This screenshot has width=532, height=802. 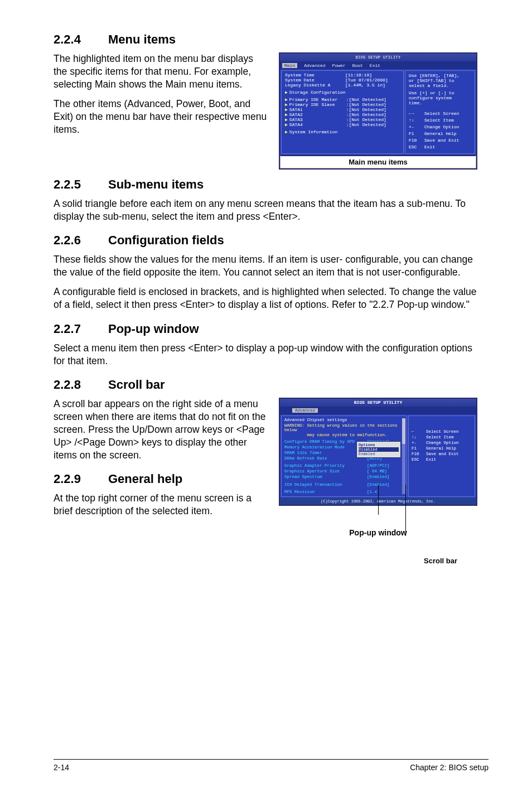 I want to click on bios2-scrollbar, so click(x=404, y=456).